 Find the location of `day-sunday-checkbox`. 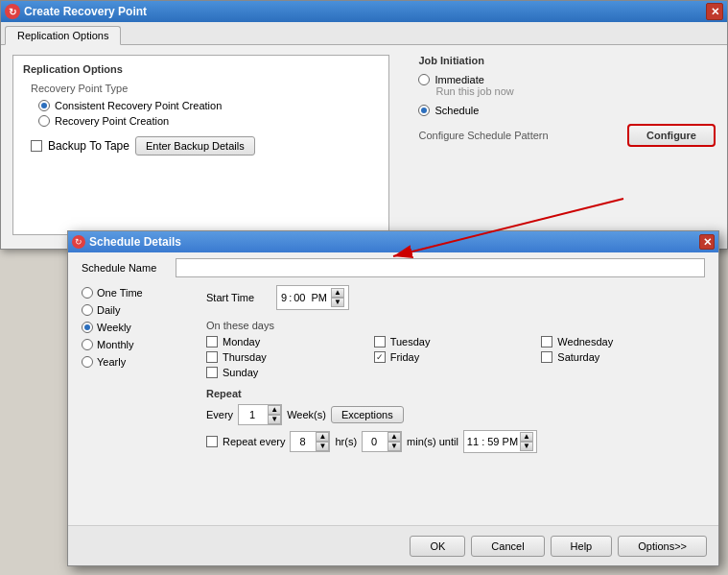

day-sunday-checkbox is located at coordinates (212, 372).